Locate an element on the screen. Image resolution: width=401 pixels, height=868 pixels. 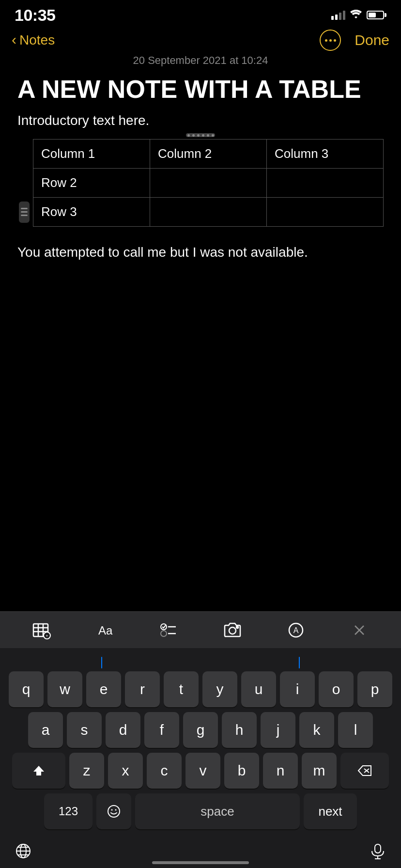
toolbar-table-button: + is located at coordinates (42, 630).